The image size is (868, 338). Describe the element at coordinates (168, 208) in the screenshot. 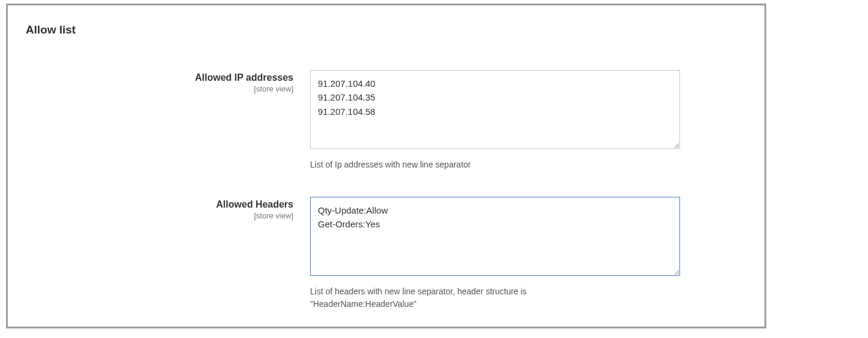

I see `field-label-col: Allowed Headers [store view]` at that location.